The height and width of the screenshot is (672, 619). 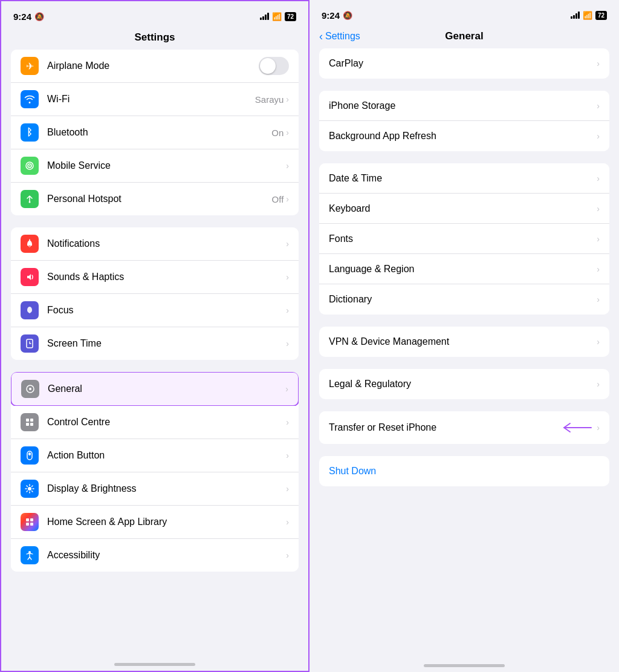 I want to click on left-signal-icon, so click(x=265, y=16).